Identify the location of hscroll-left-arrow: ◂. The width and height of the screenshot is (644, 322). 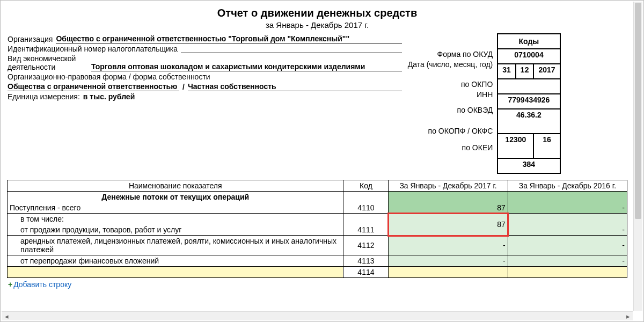
(6, 316).